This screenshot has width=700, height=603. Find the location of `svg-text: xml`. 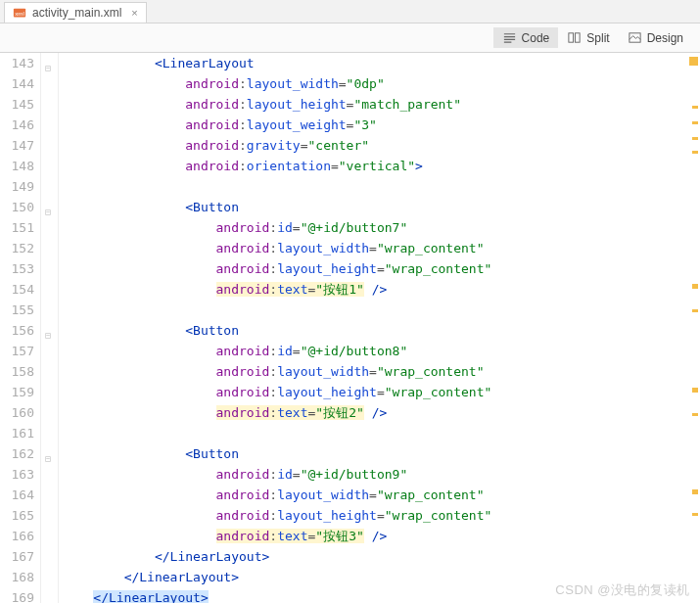

svg-text: xml is located at coordinates (20, 14).